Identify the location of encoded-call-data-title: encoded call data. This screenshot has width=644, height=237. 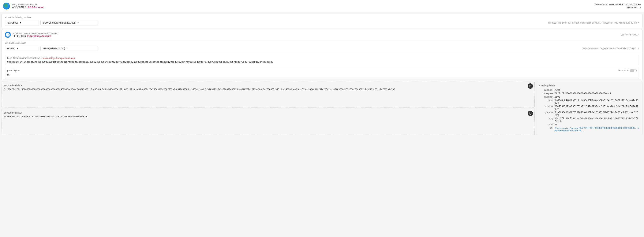
(268, 86).